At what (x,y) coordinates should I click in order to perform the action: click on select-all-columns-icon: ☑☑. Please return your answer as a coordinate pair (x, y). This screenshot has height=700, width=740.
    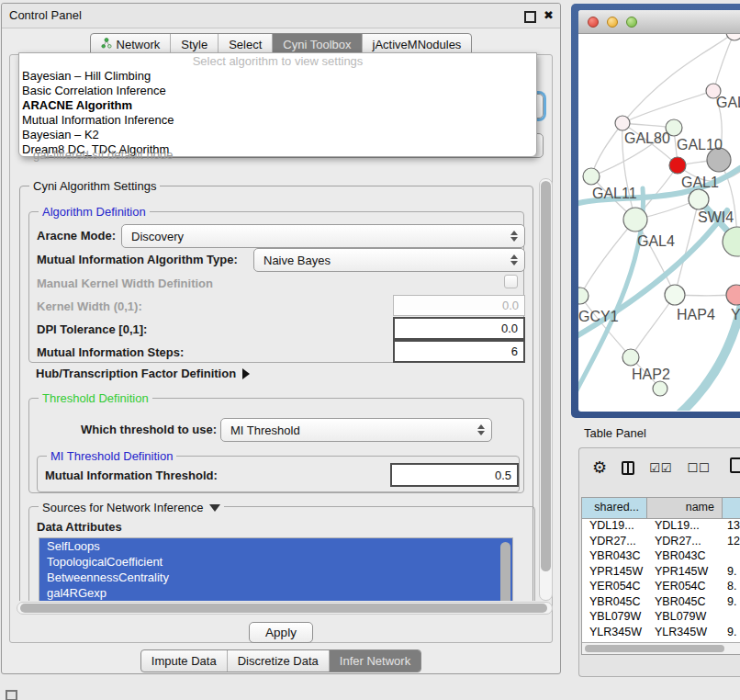
    Looking at the image, I should click on (661, 469).